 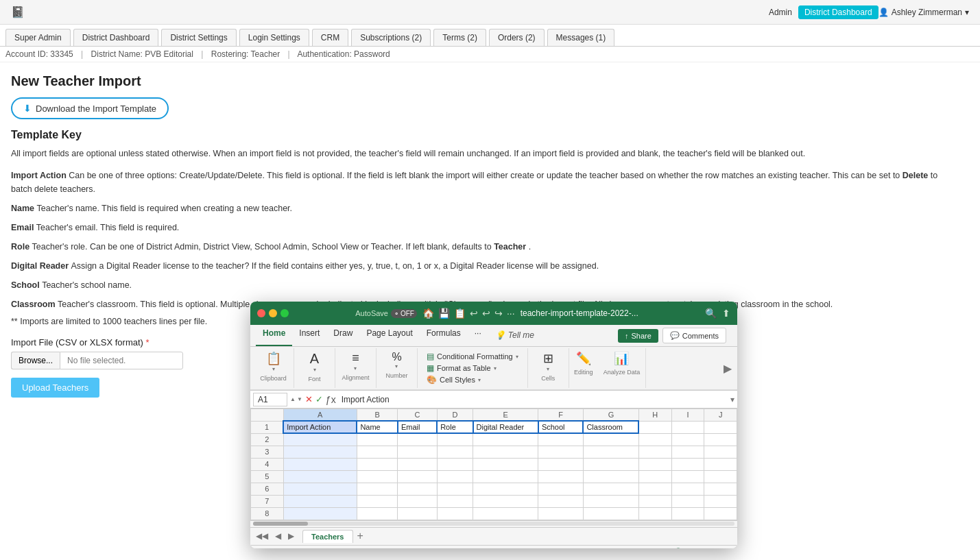 I want to click on rostering: Rostering: Teacher, so click(x=246, y=54).